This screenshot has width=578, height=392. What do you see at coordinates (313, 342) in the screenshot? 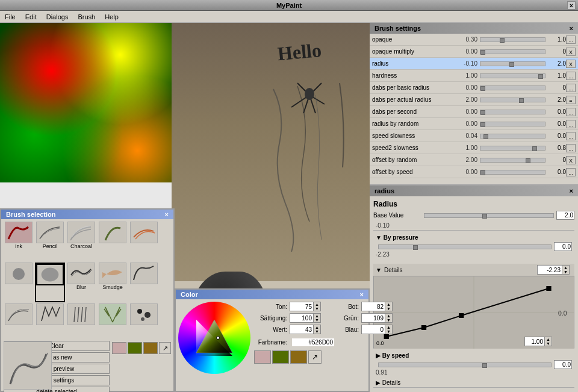
I see `farbname-input: #526D00` at bounding box center [313, 342].